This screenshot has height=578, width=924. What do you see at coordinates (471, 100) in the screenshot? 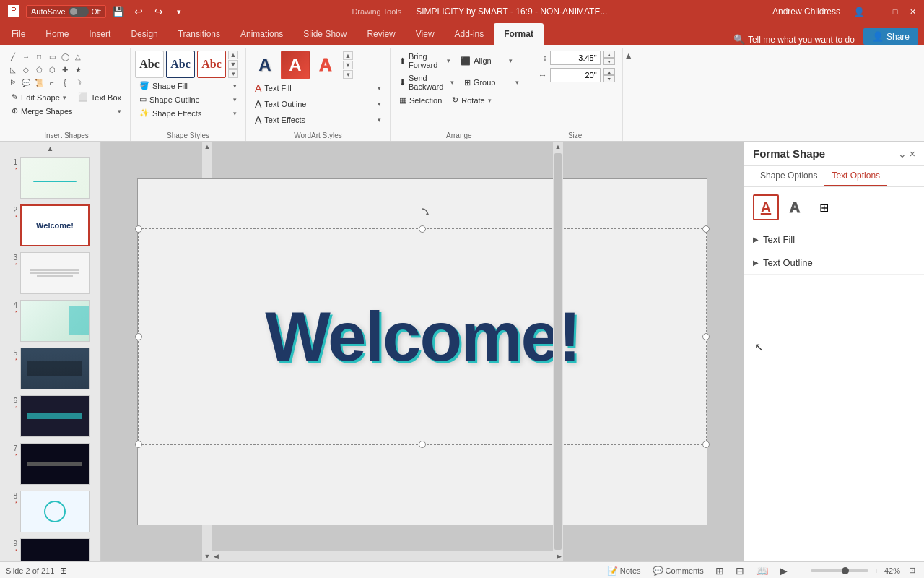
I see `rotate-button: ↻ Rotate ▾` at bounding box center [471, 100].